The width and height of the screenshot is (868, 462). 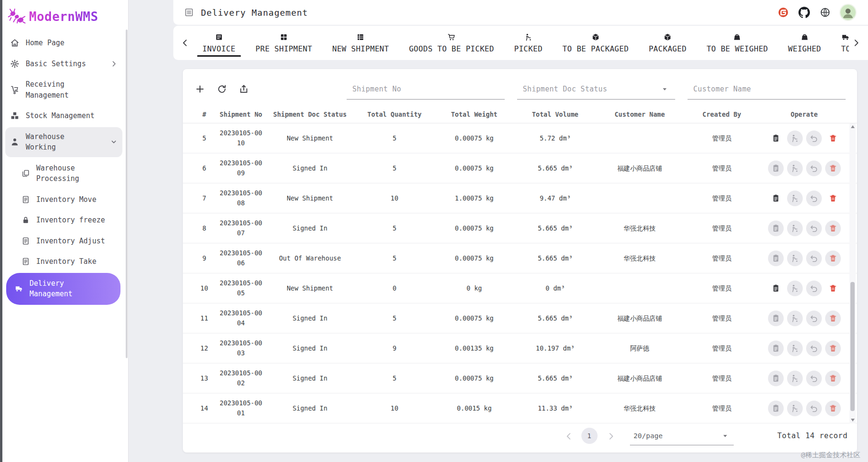 I want to click on sidebar-item-basic-settings: Basic Settings, so click(x=64, y=64).